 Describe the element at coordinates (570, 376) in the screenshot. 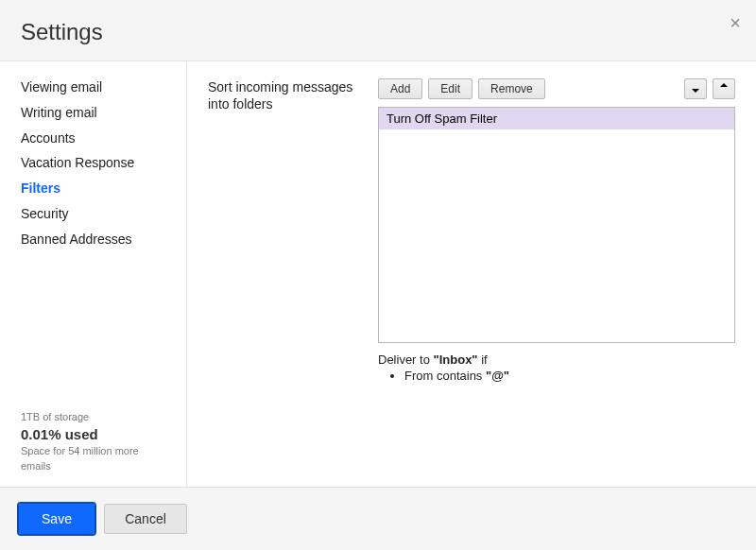

I see `rule-conditions: From contains "@"` at that location.